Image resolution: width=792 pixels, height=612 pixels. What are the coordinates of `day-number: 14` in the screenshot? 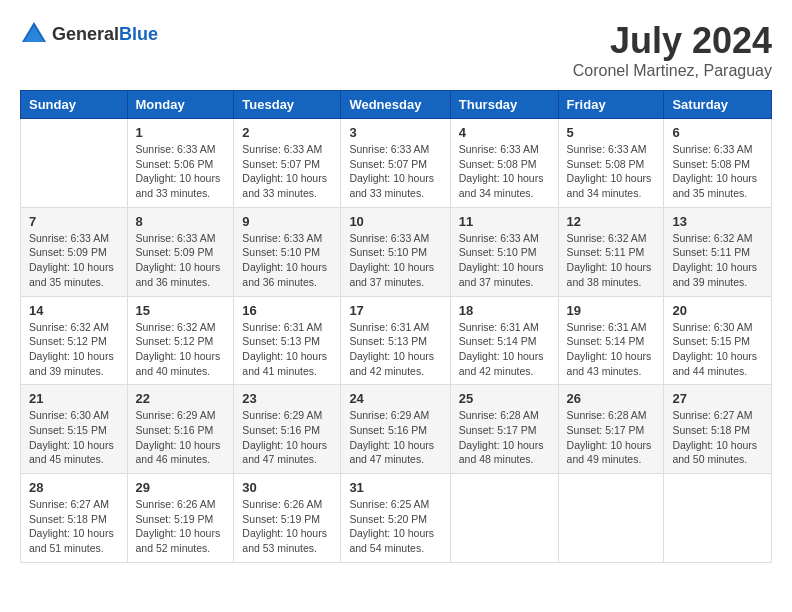 It's located at (74, 310).